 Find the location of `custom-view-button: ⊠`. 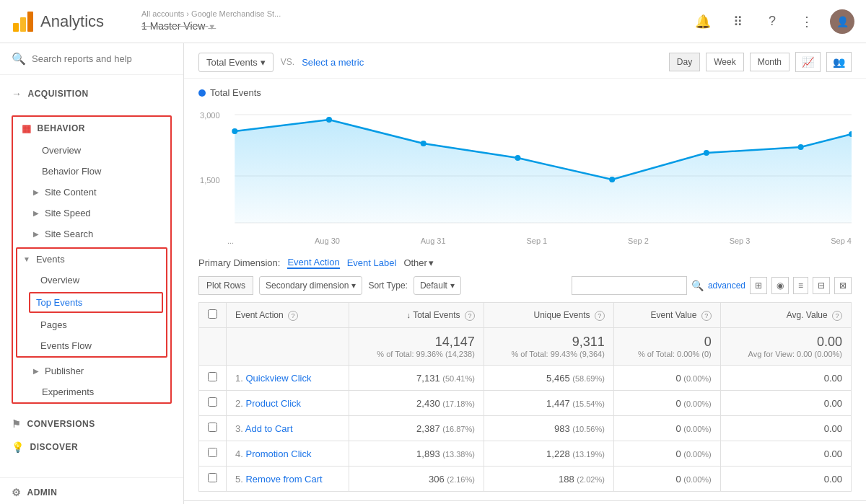

custom-view-button: ⊠ is located at coordinates (843, 286).